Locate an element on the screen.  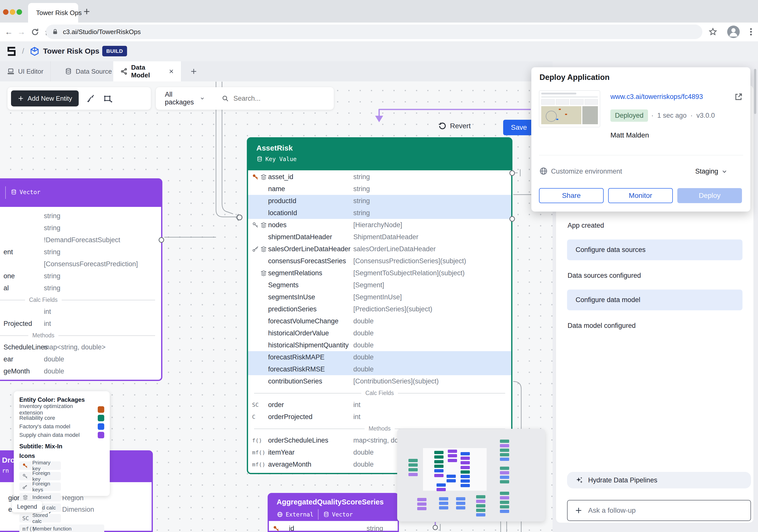
avatar is located at coordinates (734, 32).